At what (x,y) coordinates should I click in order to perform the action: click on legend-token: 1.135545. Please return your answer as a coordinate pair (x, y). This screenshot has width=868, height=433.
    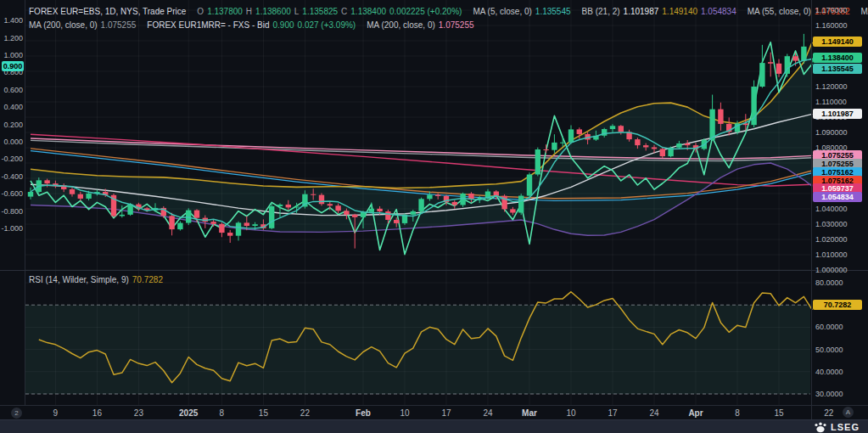
    Looking at the image, I should click on (553, 12).